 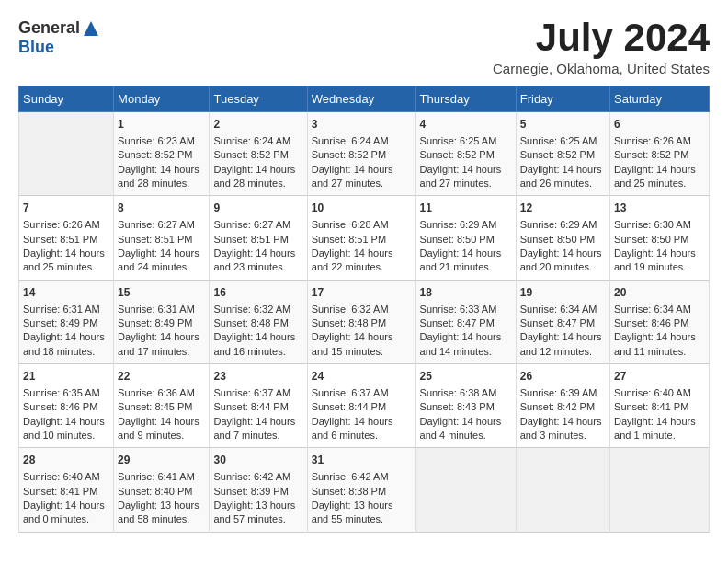 What do you see at coordinates (257, 513) in the screenshot?
I see `daylight-text: Daylight: 13 hours and 57 minutes.` at bounding box center [257, 513].